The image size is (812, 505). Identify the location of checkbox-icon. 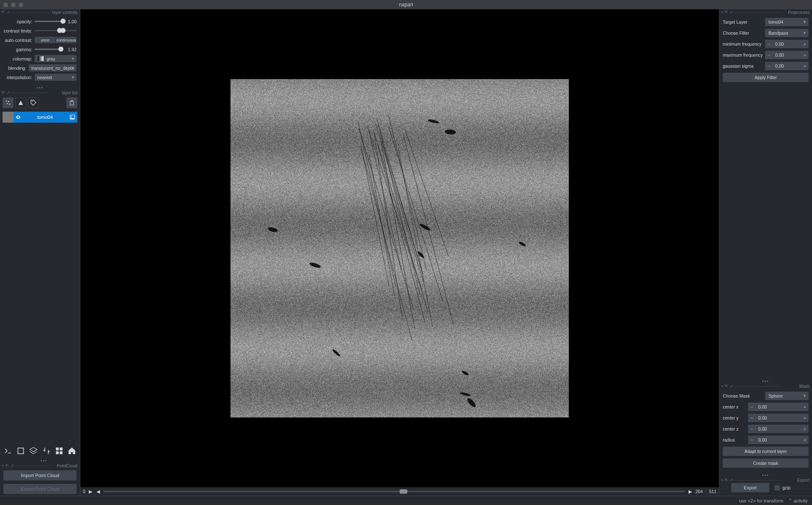
(777, 488).